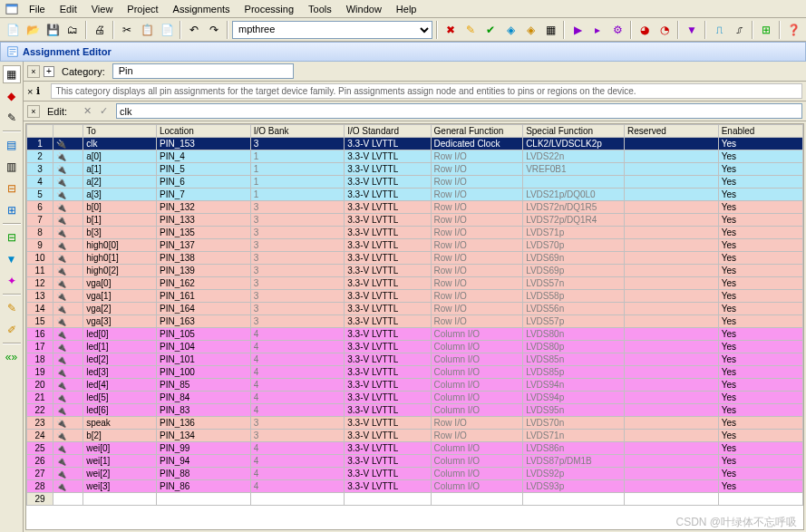 This screenshot has height=532, width=806. Describe the element at coordinates (73, 30) in the screenshot. I see `save-all-button: 🗂` at that location.